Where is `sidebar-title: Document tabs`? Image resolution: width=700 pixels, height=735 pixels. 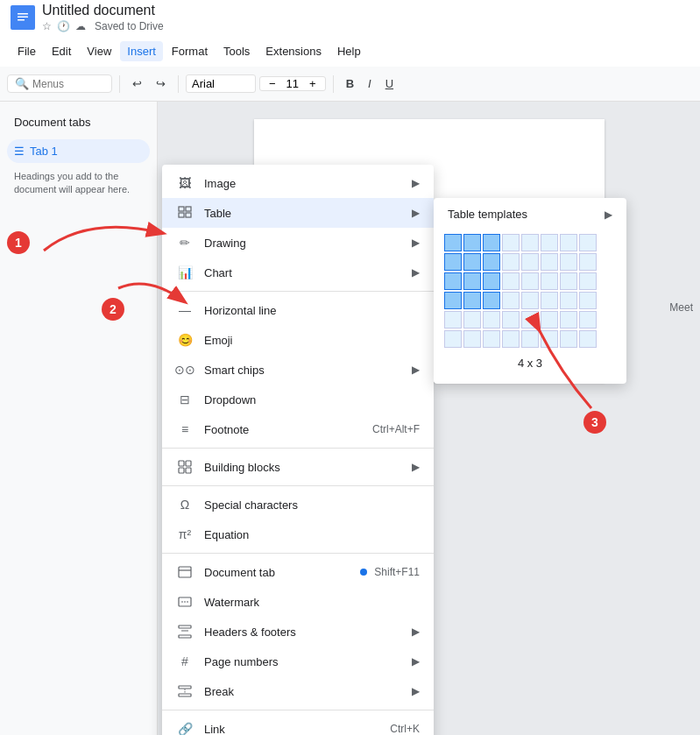
sidebar-title: Document tabs is located at coordinates (79, 123).